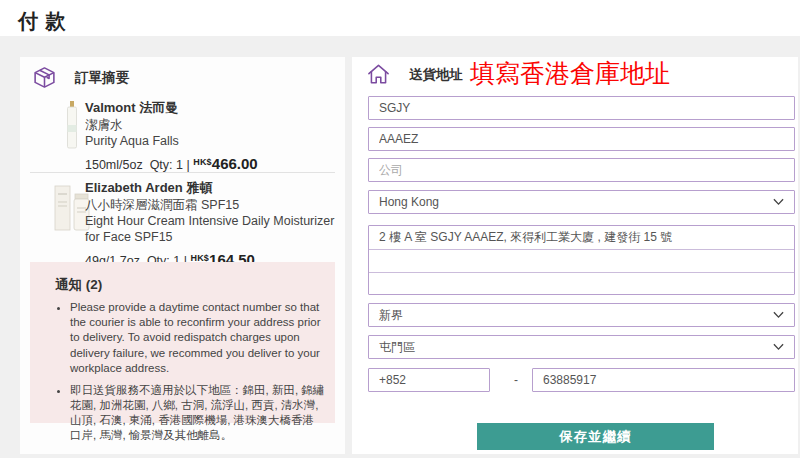 The width and height of the screenshot is (800, 458). What do you see at coordinates (596, 436) in the screenshot?
I see `save-and-continue-button: 保存並繼續` at bounding box center [596, 436].